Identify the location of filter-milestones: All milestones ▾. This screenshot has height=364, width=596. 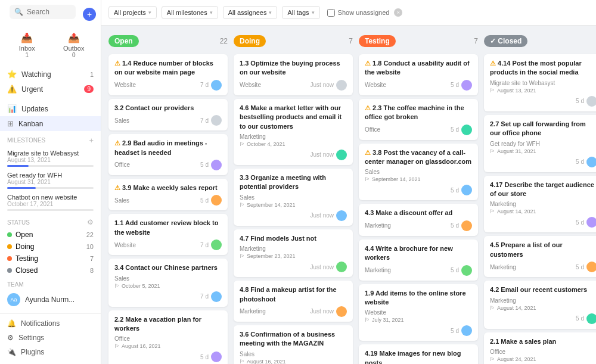
(190, 13).